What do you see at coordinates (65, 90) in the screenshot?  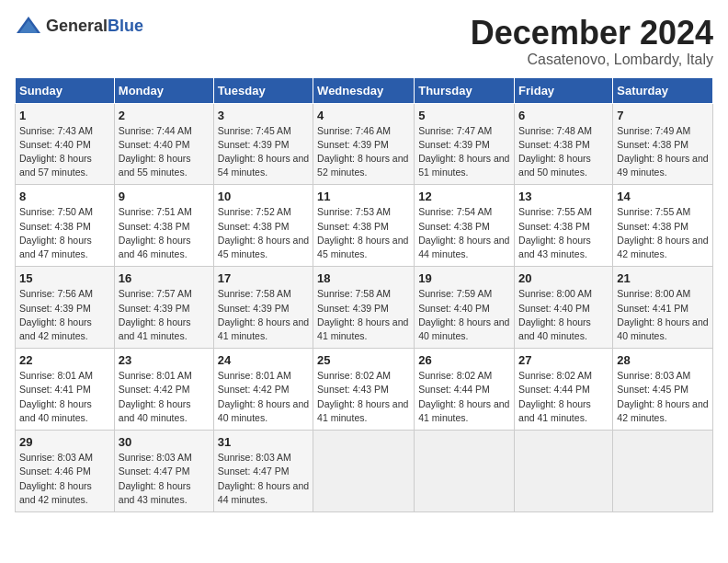 I see `col-sunday: Sunday` at bounding box center [65, 90].